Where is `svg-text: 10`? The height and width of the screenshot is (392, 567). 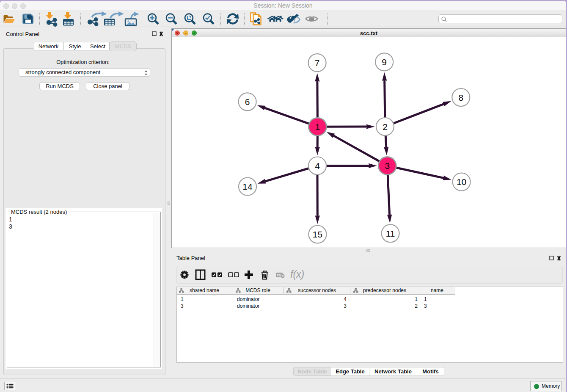 svg-text: 10 is located at coordinates (461, 182).